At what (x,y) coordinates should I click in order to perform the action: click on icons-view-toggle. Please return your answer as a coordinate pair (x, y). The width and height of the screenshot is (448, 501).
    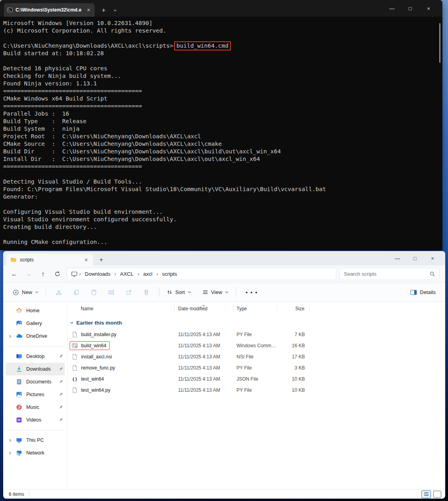
    Looking at the image, I should click on (437, 494).